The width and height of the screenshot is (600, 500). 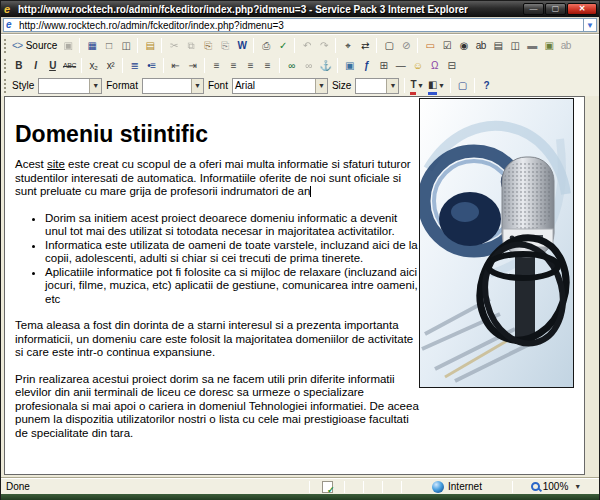 What do you see at coordinates (430, 46) in the screenshot?
I see `insert-form-icon: ▭` at bounding box center [430, 46].